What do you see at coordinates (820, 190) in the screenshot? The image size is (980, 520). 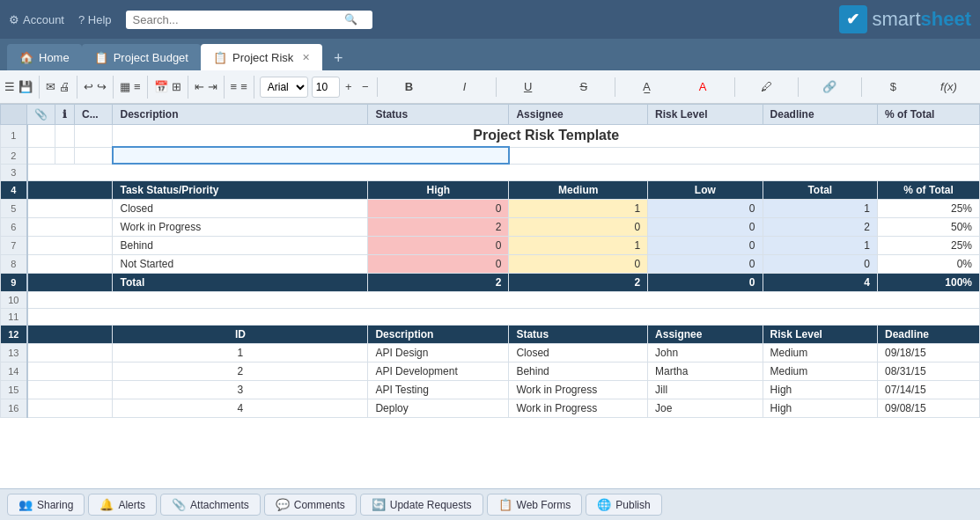 I see `summary-total-header: Total` at bounding box center [820, 190].